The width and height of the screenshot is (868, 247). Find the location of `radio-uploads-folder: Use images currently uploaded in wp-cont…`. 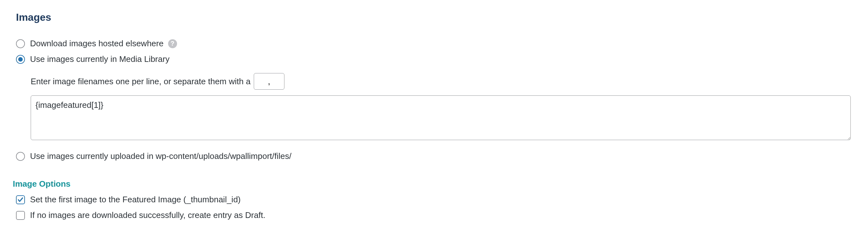

radio-uploads-folder: Use images currently uploaded in wp-cont… is located at coordinates (434, 156).